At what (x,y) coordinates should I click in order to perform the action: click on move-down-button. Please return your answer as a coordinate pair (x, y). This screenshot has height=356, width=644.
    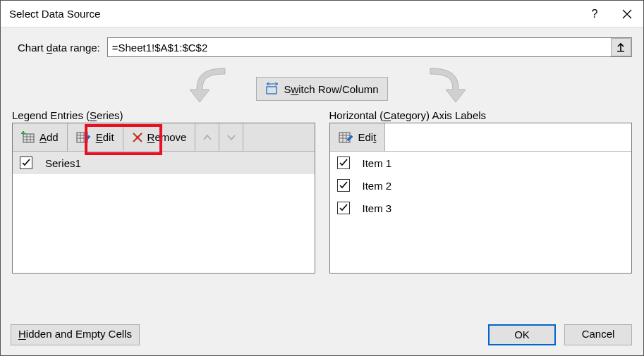
    Looking at the image, I should click on (231, 137).